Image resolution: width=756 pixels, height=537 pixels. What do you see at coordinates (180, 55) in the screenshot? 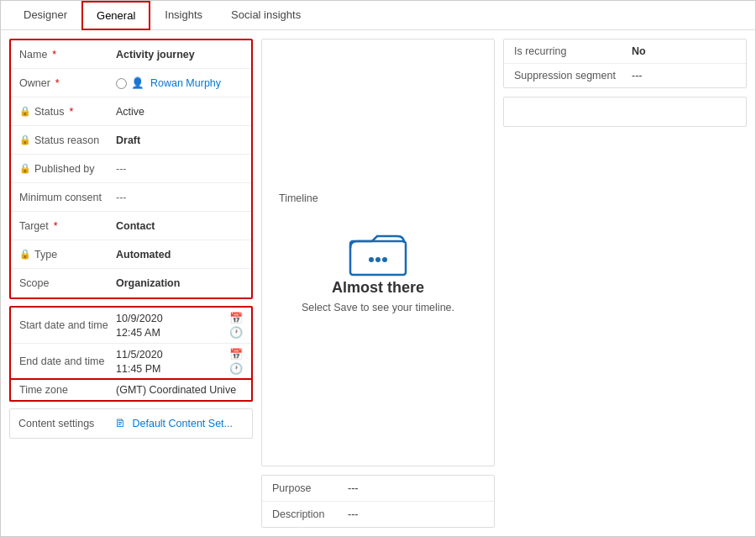
I see `name-value: Activity journey` at bounding box center [180, 55].